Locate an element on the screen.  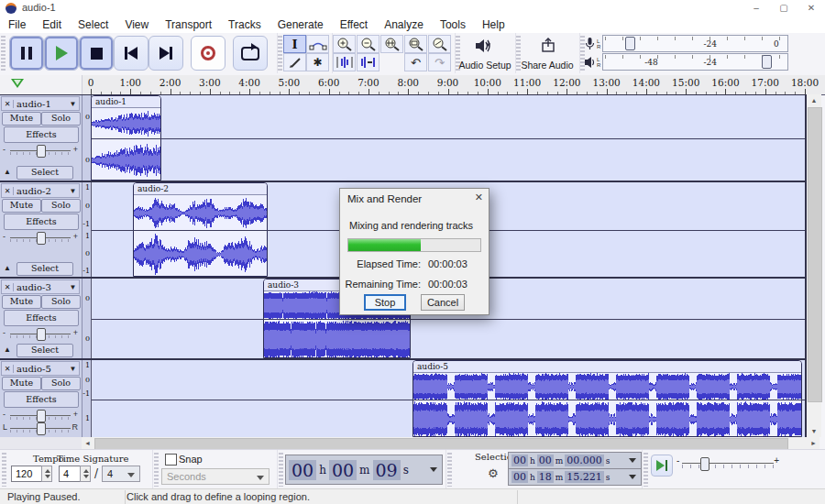
record-button is located at coordinates (208, 53).